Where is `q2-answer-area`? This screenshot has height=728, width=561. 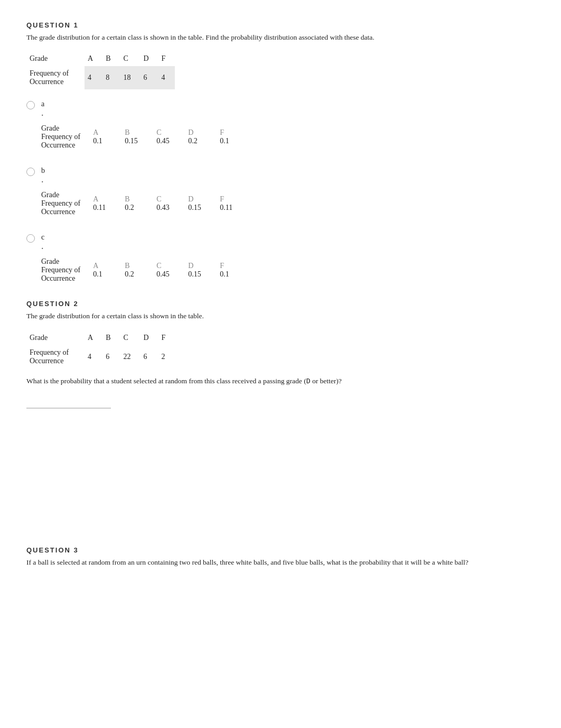
q2-answer-area is located at coordinates (280, 408).